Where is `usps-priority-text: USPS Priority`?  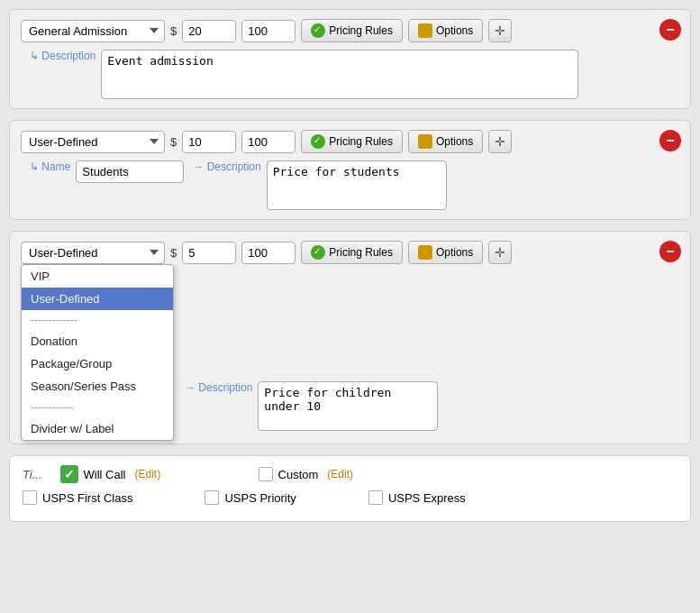
usps-priority-text: USPS Priority is located at coordinates (259, 498).